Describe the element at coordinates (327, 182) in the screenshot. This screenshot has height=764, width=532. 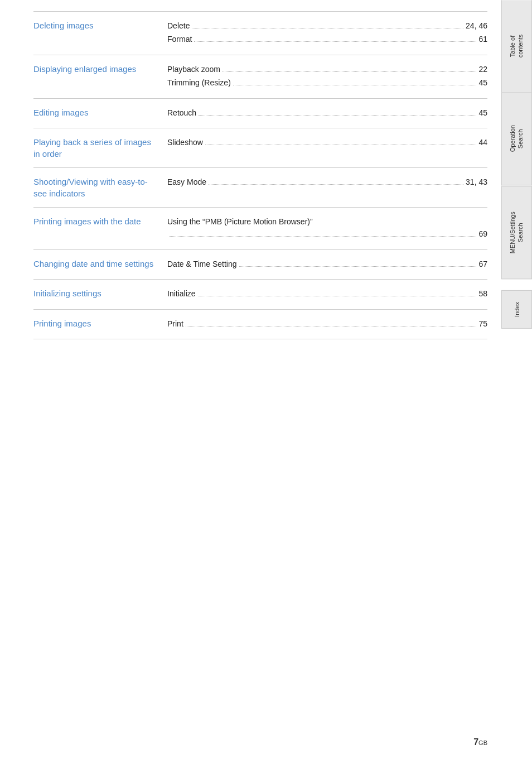
I see `entry-items: Easy Mode31, 43` at that location.